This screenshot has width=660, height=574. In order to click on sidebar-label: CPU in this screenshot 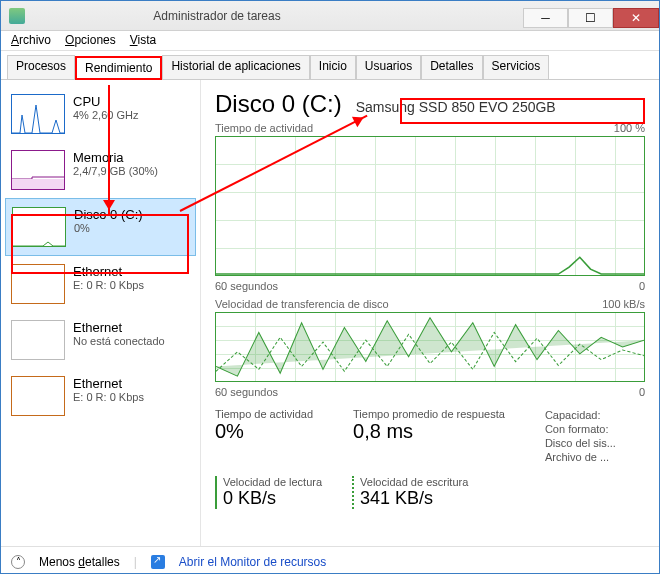, I will do `click(106, 102)`.